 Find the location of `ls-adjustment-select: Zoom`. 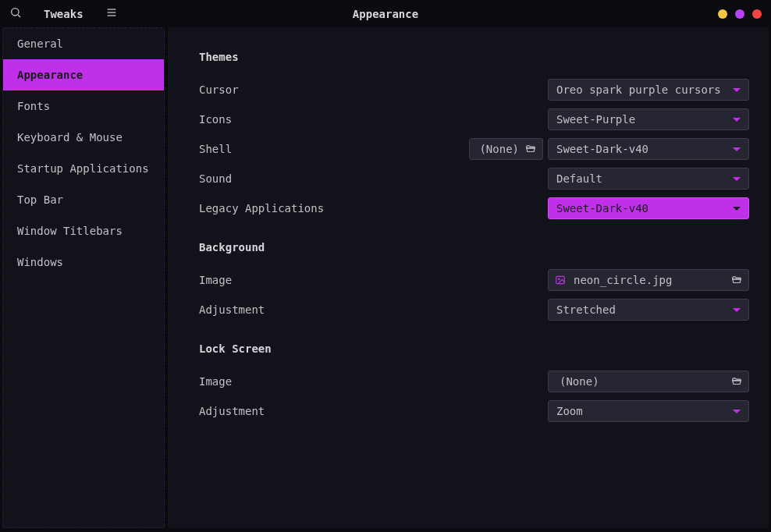

ls-adjustment-select: Zoom is located at coordinates (648, 411).